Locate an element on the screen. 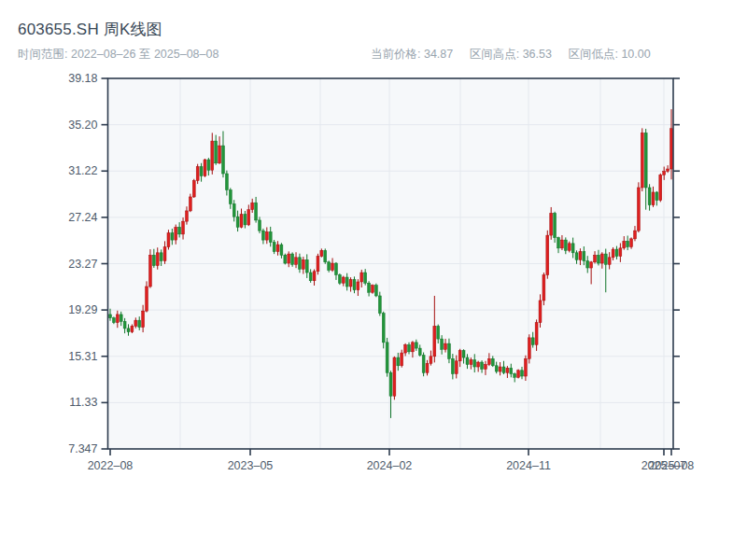  y-tick-label: 31.22 is located at coordinates (82, 171).